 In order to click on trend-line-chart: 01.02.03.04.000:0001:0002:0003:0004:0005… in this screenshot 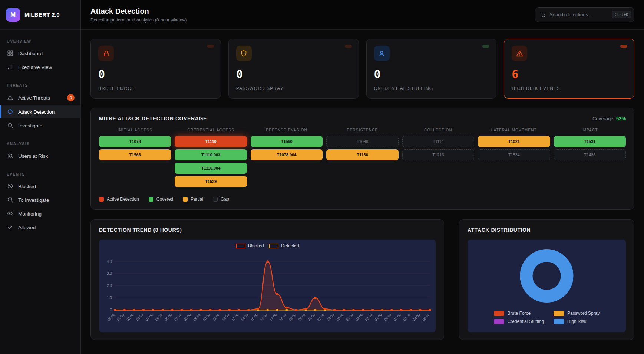, I will do `click(267, 286)`.